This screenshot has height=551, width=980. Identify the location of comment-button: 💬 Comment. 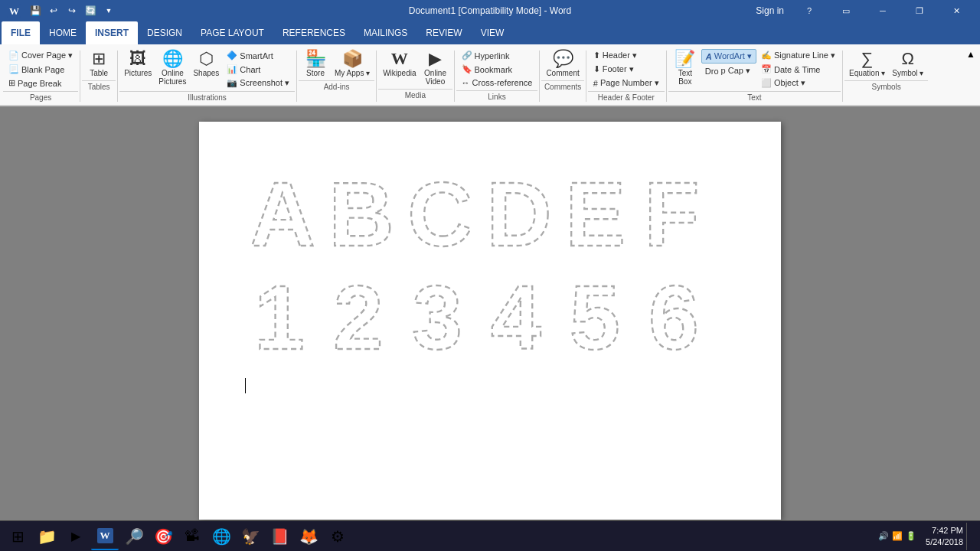
(562, 64).